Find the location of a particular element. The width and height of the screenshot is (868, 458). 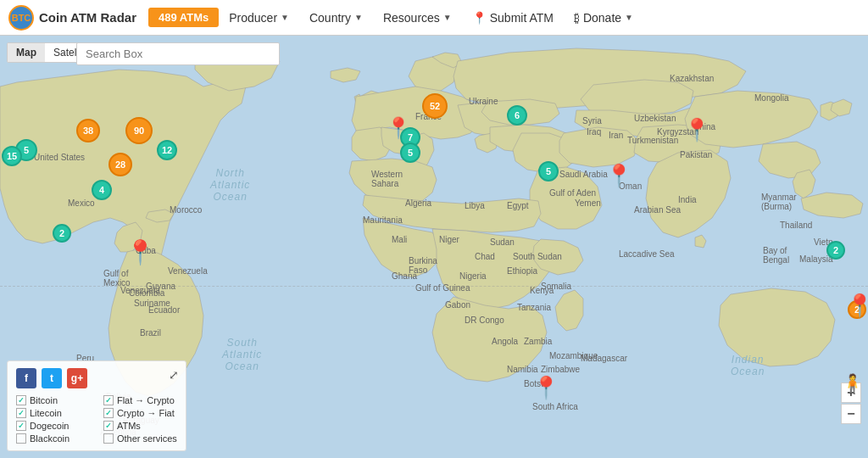

nav-country: Country ▼ is located at coordinates (336, 18).